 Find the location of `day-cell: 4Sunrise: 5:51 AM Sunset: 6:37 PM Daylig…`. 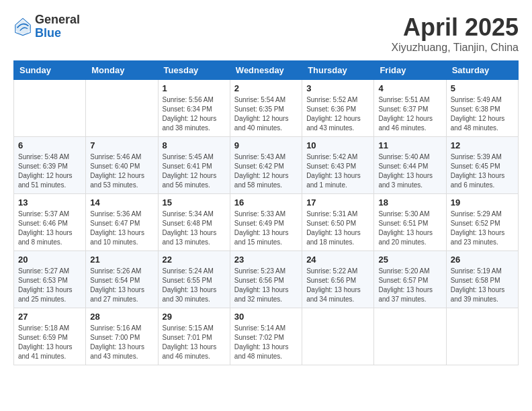

day-cell: 4Sunrise: 5:51 AM Sunset: 6:37 PM Daylig… is located at coordinates (410, 109).